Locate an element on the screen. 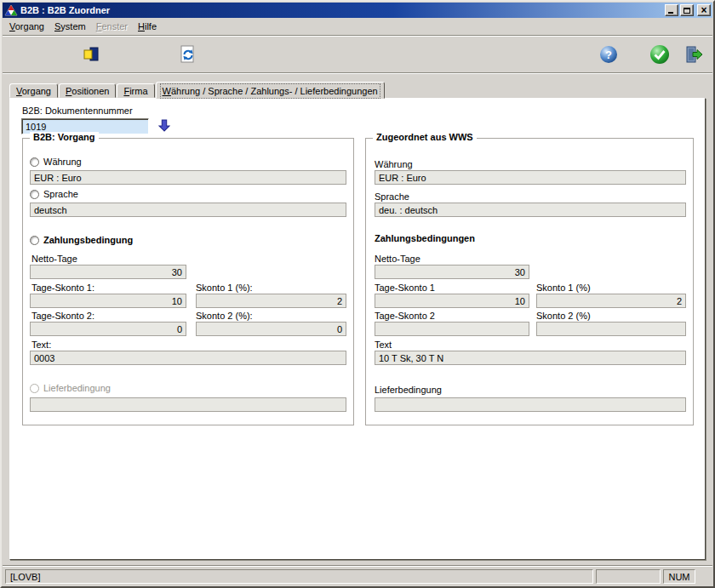 Image resolution: width=715 pixels, height=588 pixels. wws-days-disc1-label: Tage-Skonto 1 is located at coordinates (405, 288).